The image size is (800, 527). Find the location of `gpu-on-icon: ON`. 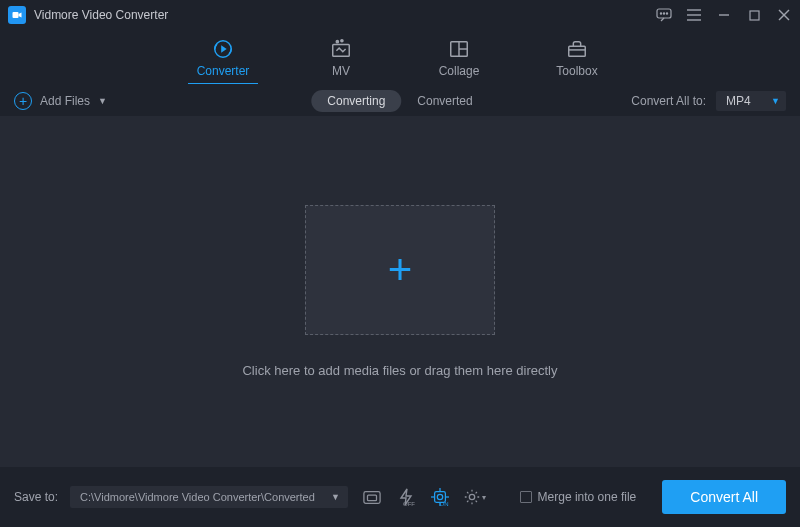

gpu-on-icon: ON is located at coordinates (440, 497).